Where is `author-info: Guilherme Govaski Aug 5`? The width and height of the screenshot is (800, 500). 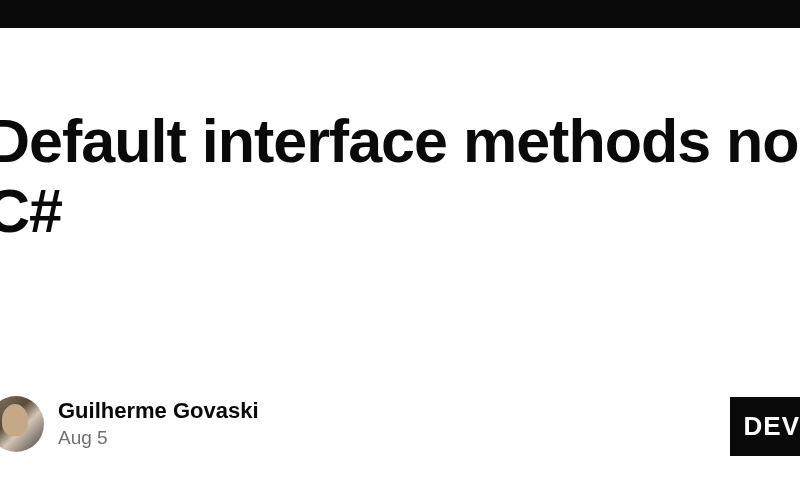 author-info: Guilherme Govaski Aug 5 is located at coordinates (158, 424).